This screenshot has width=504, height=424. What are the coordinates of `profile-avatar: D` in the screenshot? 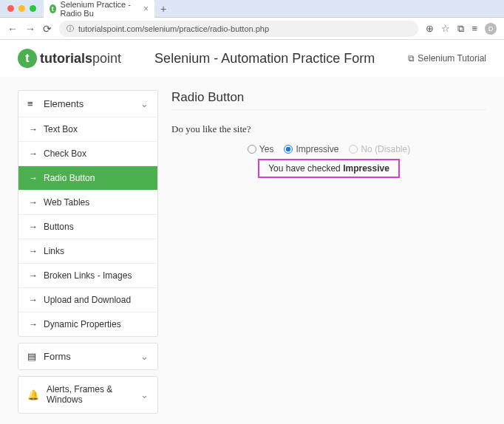 It's located at (491, 29).